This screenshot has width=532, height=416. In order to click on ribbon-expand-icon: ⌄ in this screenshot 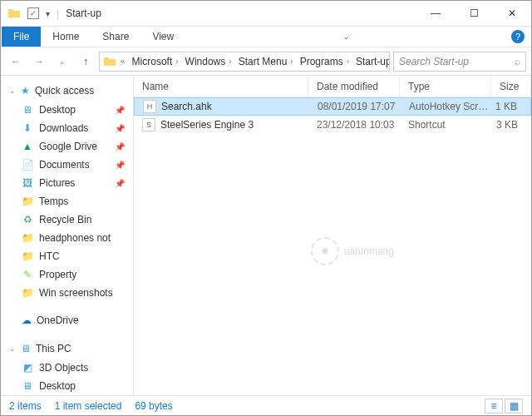, I will do `click(346, 37)`.